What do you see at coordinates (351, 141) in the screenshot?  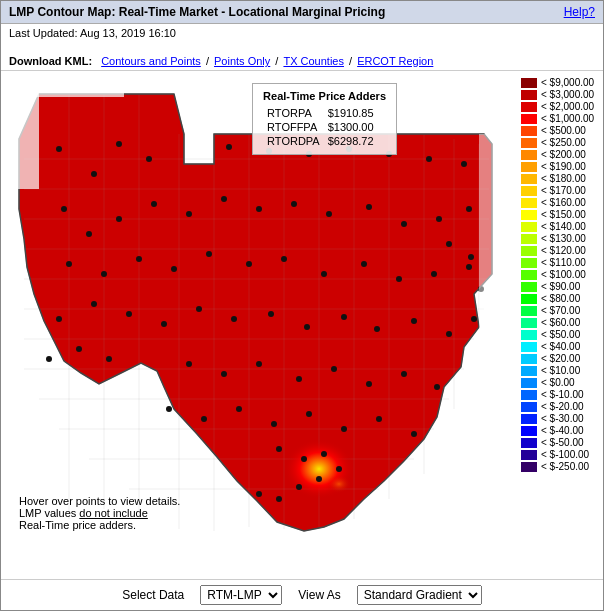 I see `price-val-rtordpa: $6298.72` at bounding box center [351, 141].